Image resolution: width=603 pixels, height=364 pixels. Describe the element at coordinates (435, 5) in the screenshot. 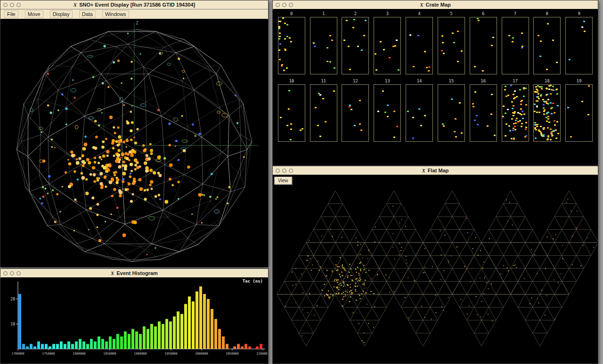

I see `titlebar-crate-map: XCrate Map` at that location.